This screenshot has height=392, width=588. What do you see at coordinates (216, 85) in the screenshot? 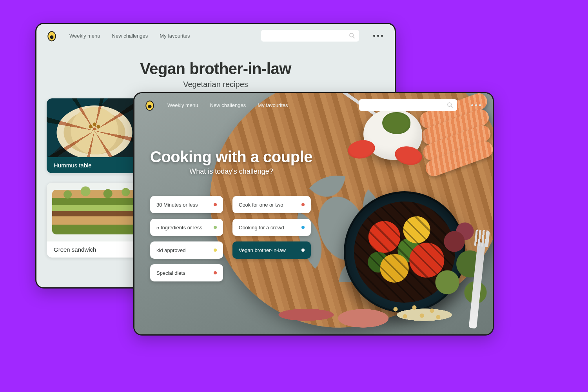
I see `page-subtitle: Vegetarian recipes` at bounding box center [216, 85].